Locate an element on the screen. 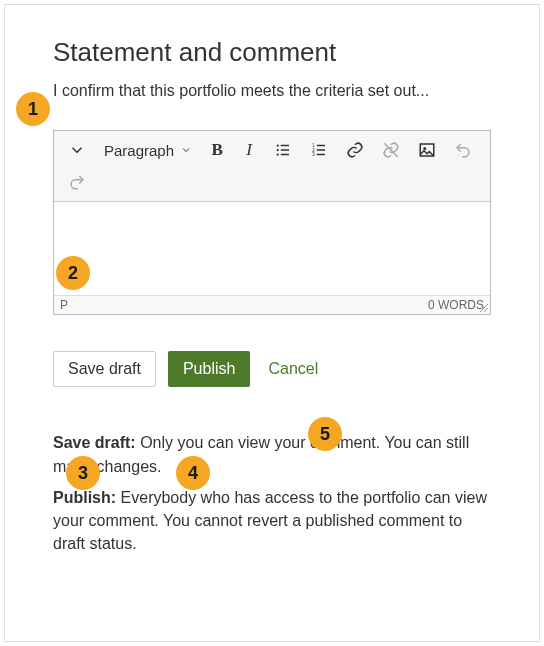 The height and width of the screenshot is (646, 544). redo-button is located at coordinates (77, 182).